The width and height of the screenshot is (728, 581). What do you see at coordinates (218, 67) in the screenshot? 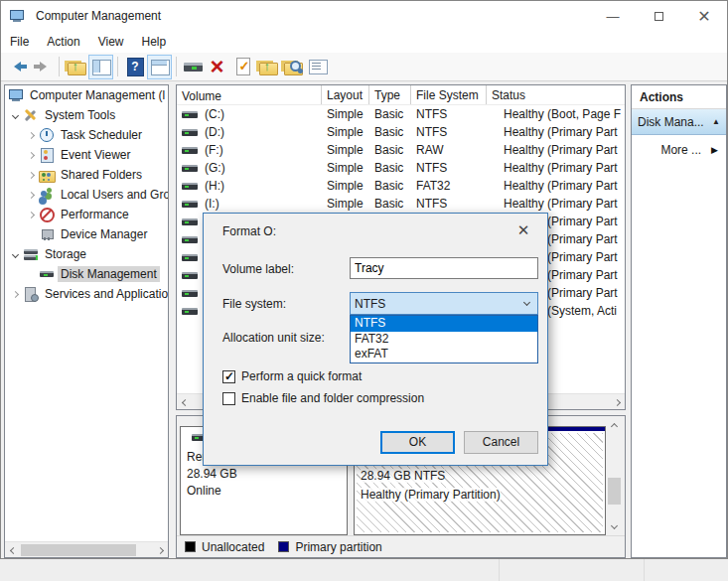
I see `delete-icon` at bounding box center [218, 67].